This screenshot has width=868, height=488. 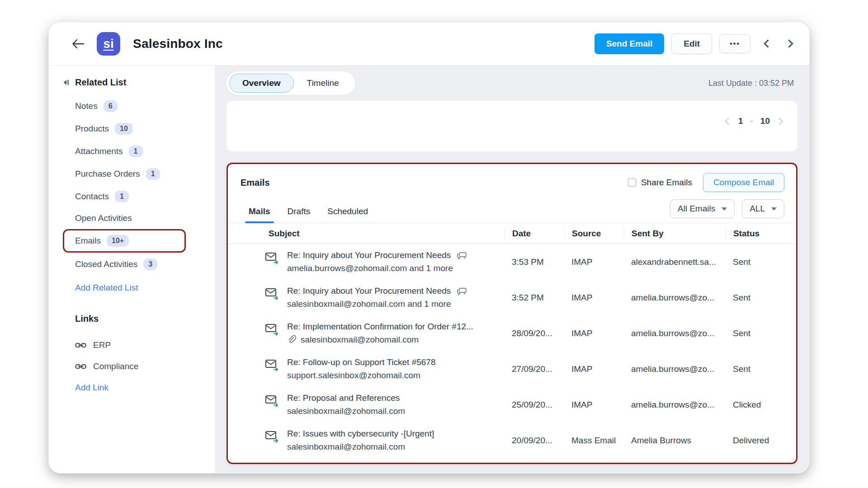 What do you see at coordinates (261, 83) in the screenshot?
I see `tab-overview: Overview` at bounding box center [261, 83].